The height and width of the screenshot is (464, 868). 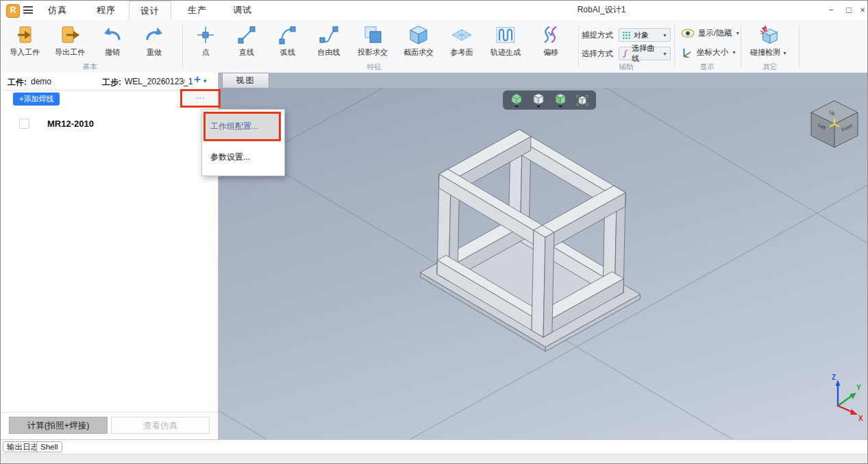 I want to click on chevron-down-icon: ∨, so click(x=184, y=81).